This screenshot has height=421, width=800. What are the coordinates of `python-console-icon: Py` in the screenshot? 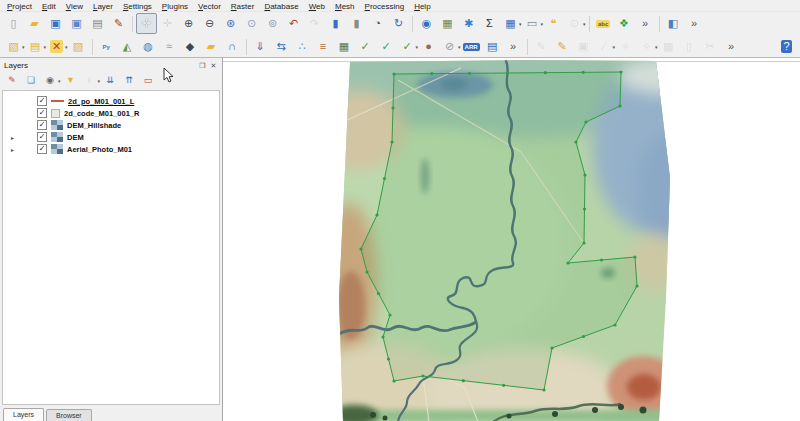 It's located at (106, 46).